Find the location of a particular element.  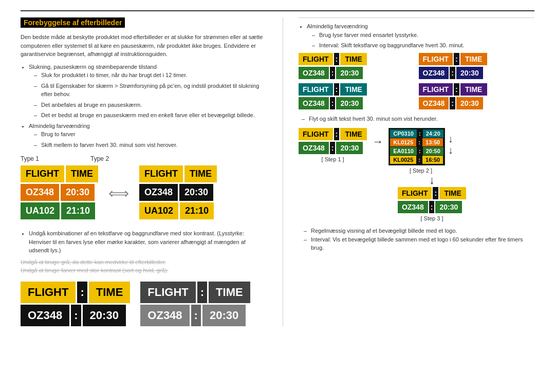

smd-oz348: OZ348 is located at coordinates (434, 103).